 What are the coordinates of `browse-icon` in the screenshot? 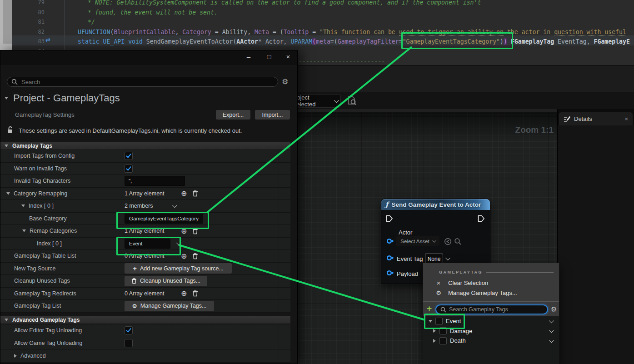 It's located at (458, 242).